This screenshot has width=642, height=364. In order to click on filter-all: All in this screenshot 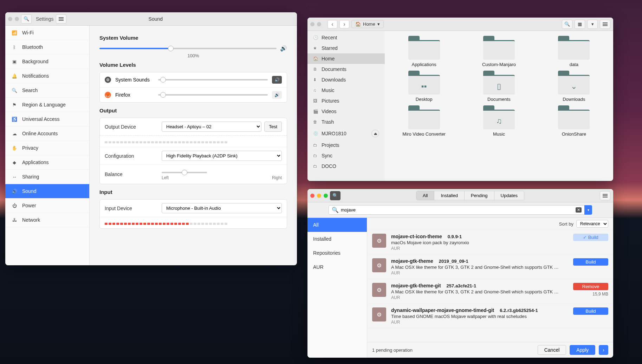, I will do `click(337, 225)`.